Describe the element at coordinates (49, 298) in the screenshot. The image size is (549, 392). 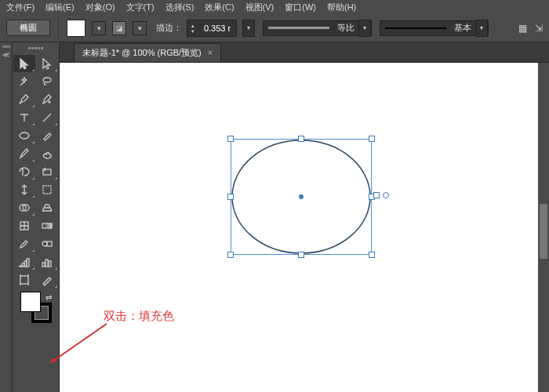
I see `swap-fill-stroke-icon: ⇄` at that location.